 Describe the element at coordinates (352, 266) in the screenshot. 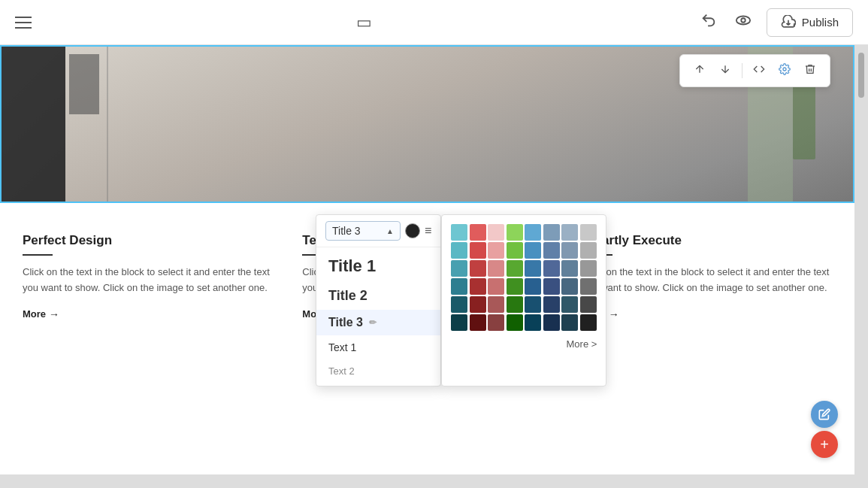

I see `style-item-title1-label: Title 1` at that location.